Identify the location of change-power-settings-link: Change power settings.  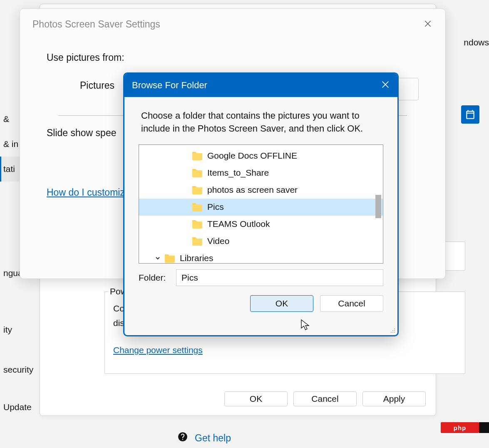
(158, 350).